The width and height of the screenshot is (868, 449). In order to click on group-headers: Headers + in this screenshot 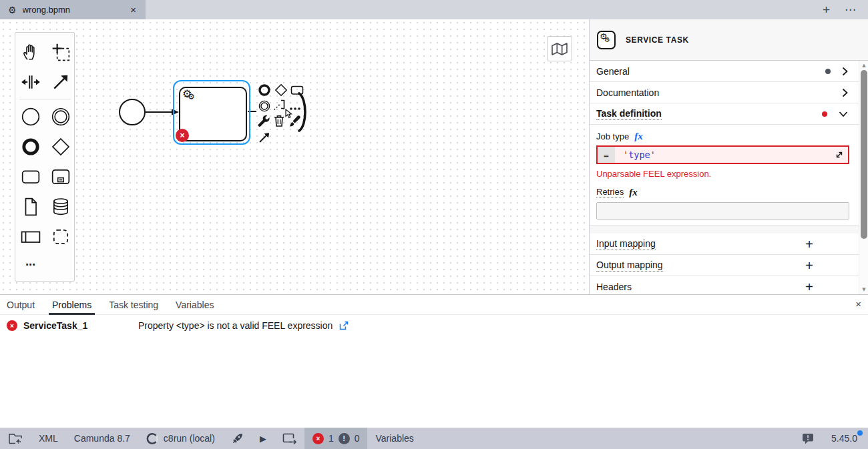, I will do `click(724, 286)`.